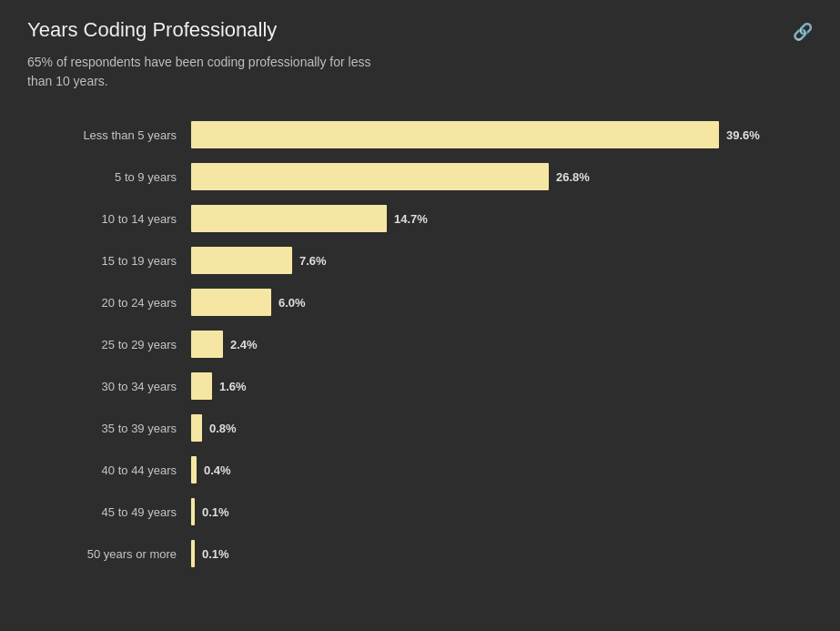 The image size is (840, 631). Describe the element at coordinates (118, 302) in the screenshot. I see `bar-label: 20 to 24 years` at that location.